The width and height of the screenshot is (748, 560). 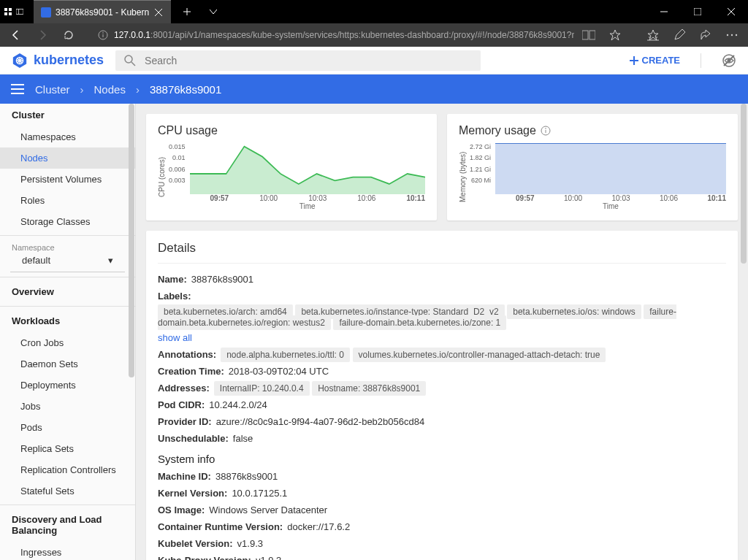 What do you see at coordinates (69, 35) in the screenshot?
I see `refresh-button` at bounding box center [69, 35].